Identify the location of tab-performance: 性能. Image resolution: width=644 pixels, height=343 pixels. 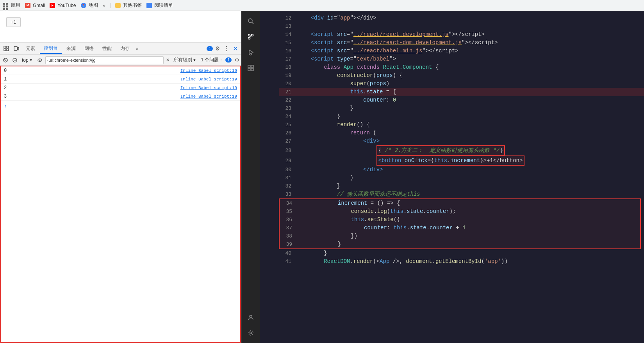
(107, 48).